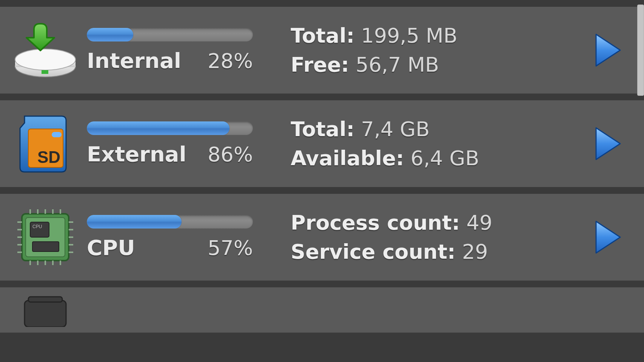 The height and width of the screenshot is (362, 644). Describe the element at coordinates (230, 155) in the screenshot. I see `row-pct: 86%` at that location.